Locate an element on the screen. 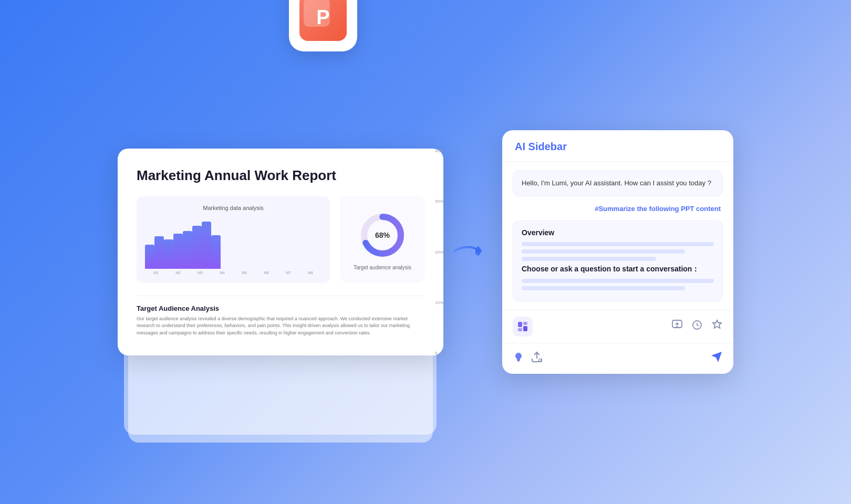  bar-y-label: 20% is located at coordinates (439, 252).